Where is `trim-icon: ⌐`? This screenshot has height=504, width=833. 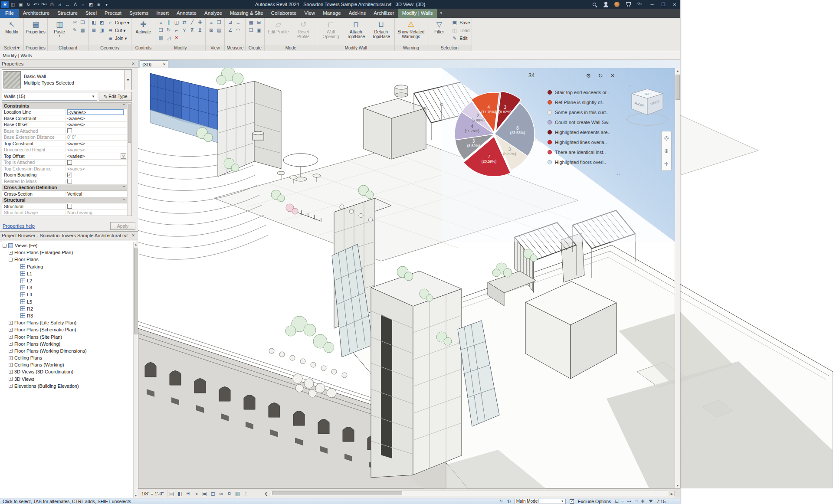 trim-icon: ⌐ is located at coordinates (176, 30).